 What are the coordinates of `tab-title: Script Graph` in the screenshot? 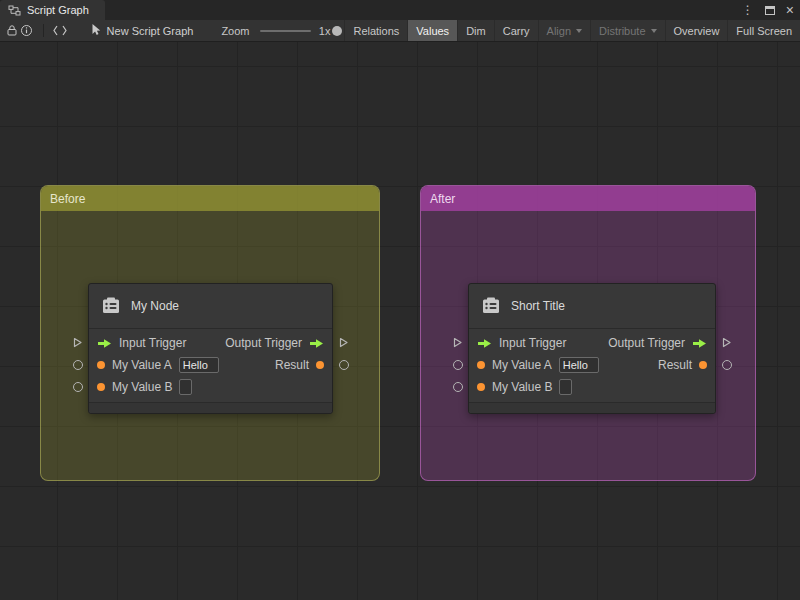 It's located at (58, 10).